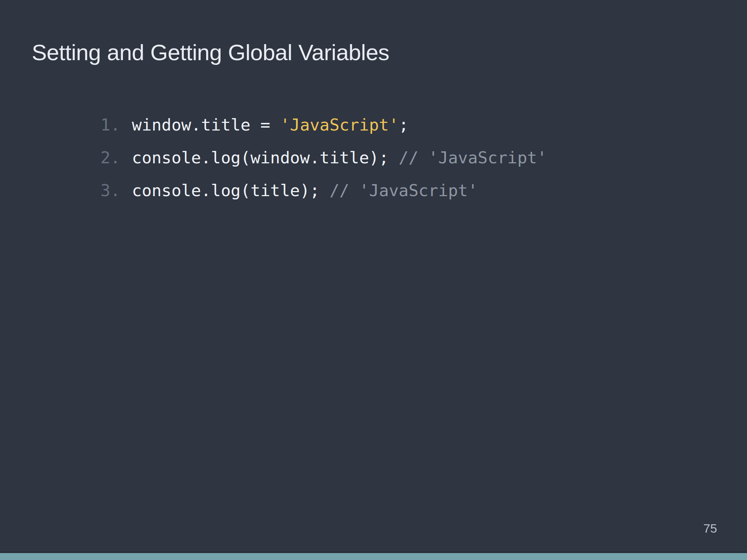  What do you see at coordinates (294, 92) in the screenshot?
I see `code-line-1: 1.window.title = 'JavaScript';` at bounding box center [294, 92].